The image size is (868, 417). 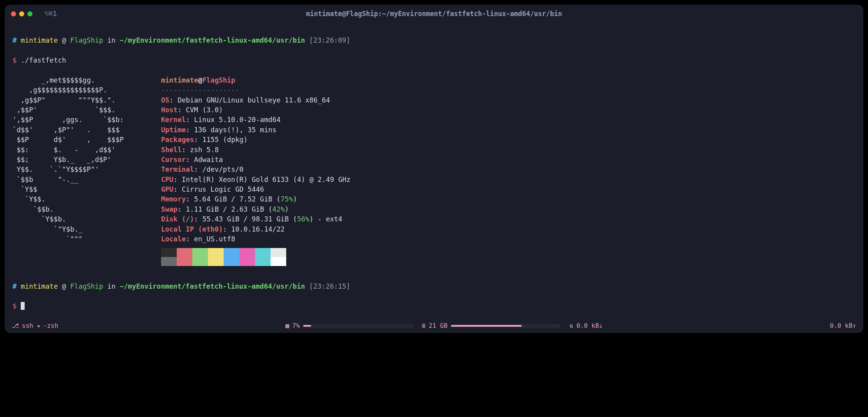 I want to click on ff-key-tail: ), so click(x=192, y=219).